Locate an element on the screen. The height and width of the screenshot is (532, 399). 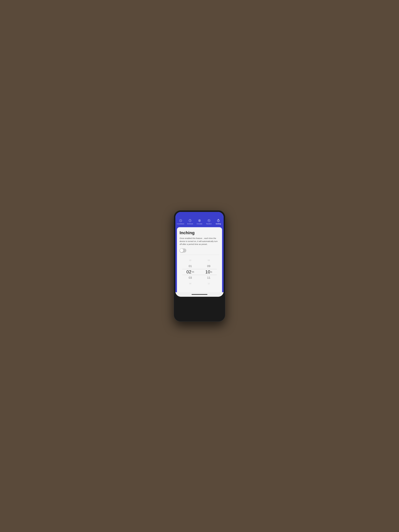
seconds-unit: s is located at coordinates (212, 272).